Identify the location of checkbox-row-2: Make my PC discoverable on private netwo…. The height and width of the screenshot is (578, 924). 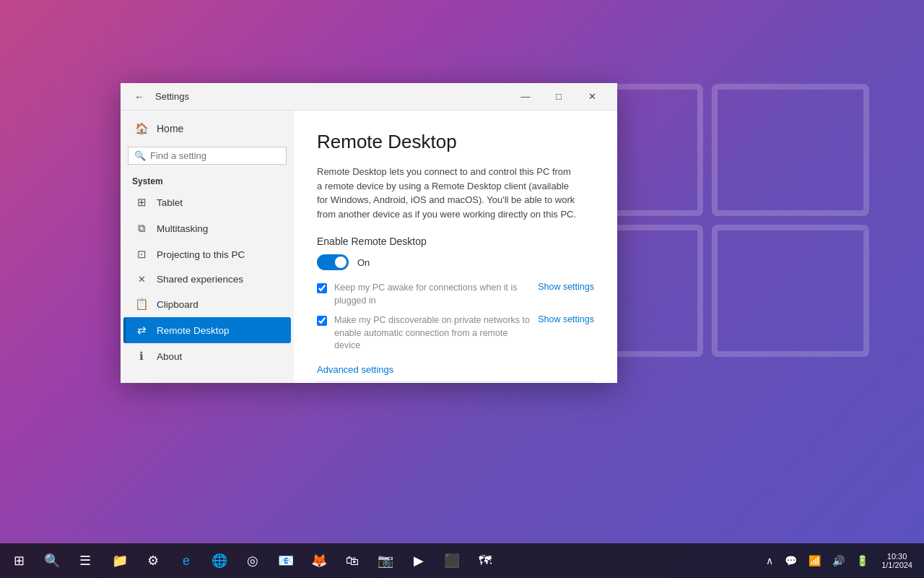
(456, 334).